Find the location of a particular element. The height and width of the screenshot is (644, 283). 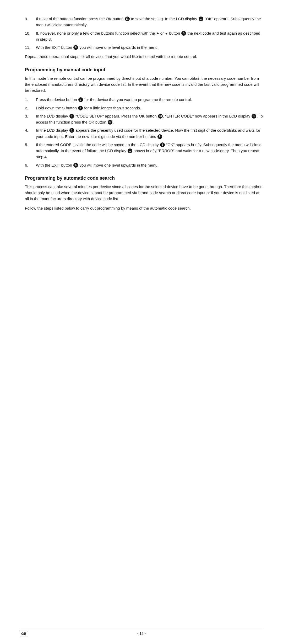

section2-heading: Programming by automatic code search is located at coordinates (144, 178).